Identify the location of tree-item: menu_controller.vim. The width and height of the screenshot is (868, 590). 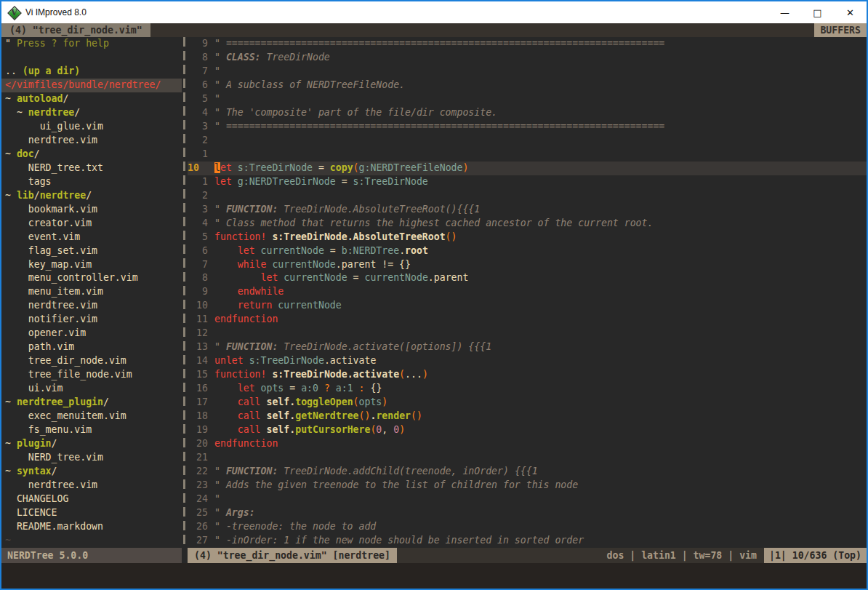
(92, 278).